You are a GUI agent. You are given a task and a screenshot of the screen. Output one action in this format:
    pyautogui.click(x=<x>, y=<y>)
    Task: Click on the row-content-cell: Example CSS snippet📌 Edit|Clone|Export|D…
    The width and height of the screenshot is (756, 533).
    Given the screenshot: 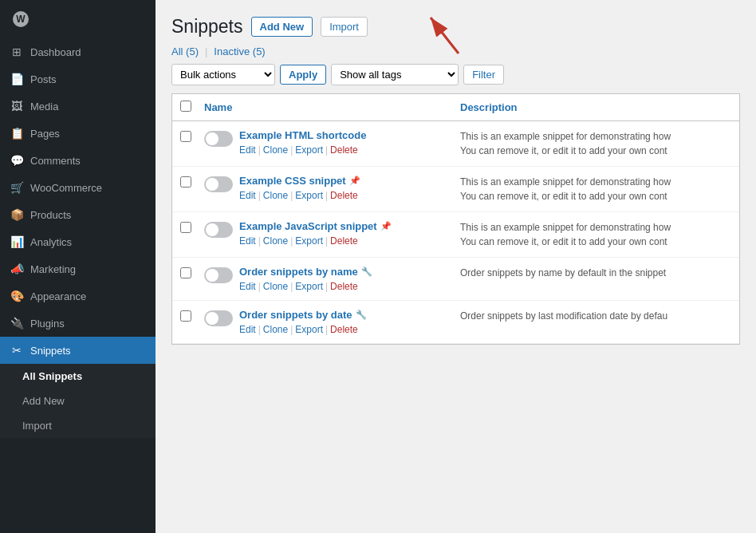 What is the action you would take?
    pyautogui.click(x=349, y=188)
    